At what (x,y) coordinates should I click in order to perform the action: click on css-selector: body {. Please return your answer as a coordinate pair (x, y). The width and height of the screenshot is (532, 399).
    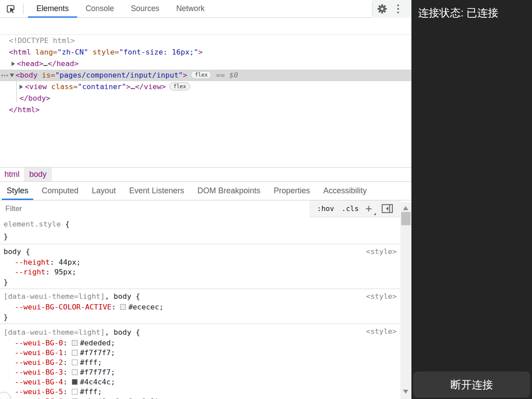
    Looking at the image, I should click on (200, 252).